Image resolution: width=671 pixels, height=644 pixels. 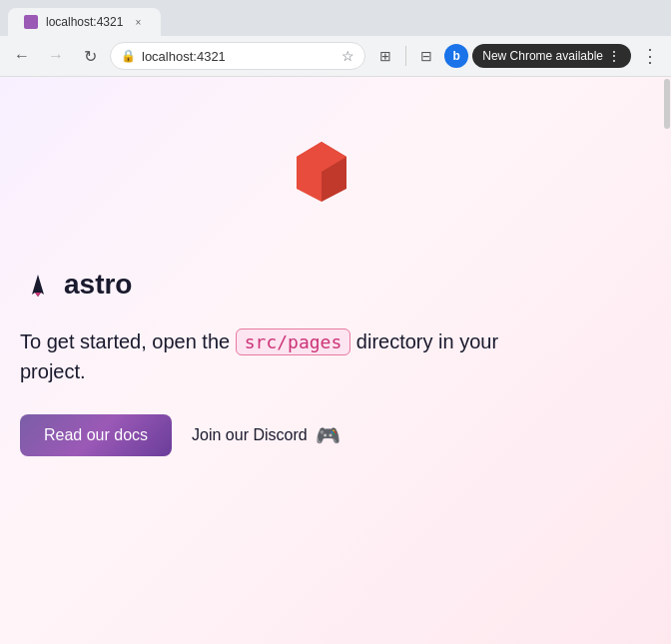 What do you see at coordinates (347, 56) in the screenshot?
I see `bookmark-icon: ☆` at bounding box center [347, 56].